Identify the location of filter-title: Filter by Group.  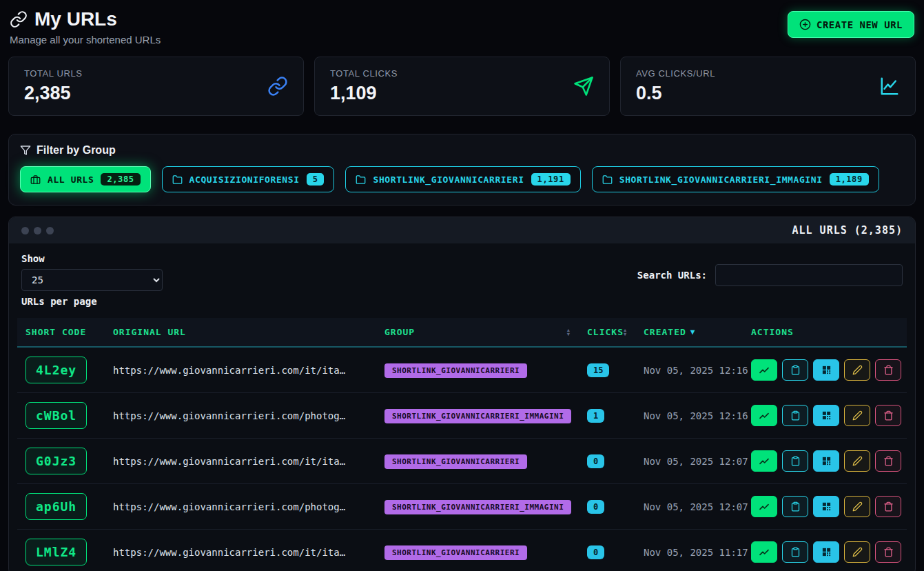
(76, 150).